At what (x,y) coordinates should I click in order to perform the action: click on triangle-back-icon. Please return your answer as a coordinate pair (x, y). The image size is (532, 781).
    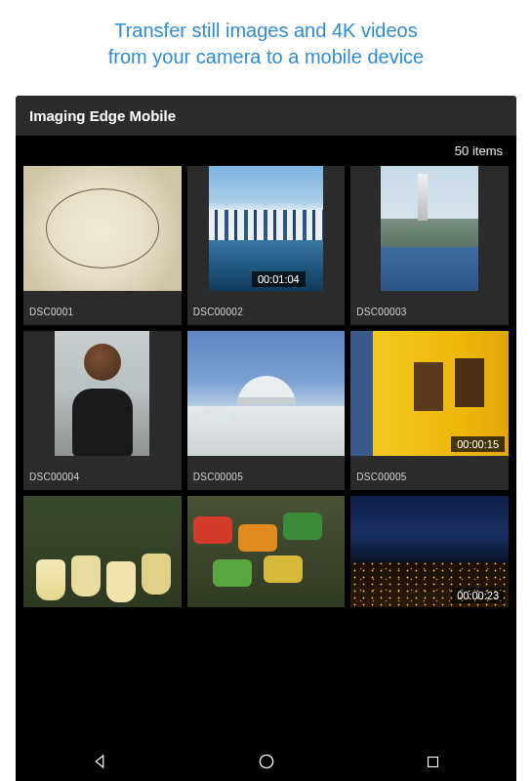
    Looking at the image, I should click on (100, 761).